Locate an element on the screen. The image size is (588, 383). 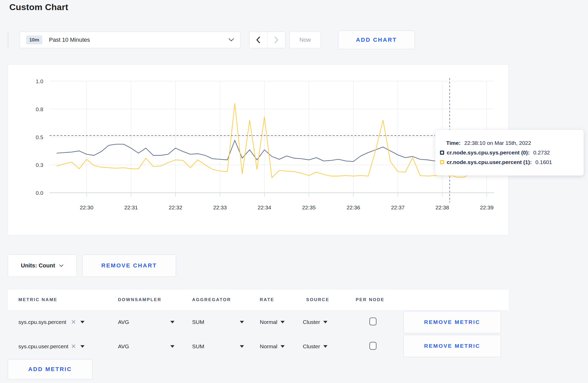
metric-name-select: sys.cpu.sys.percent ✕ is located at coordinates (51, 322).